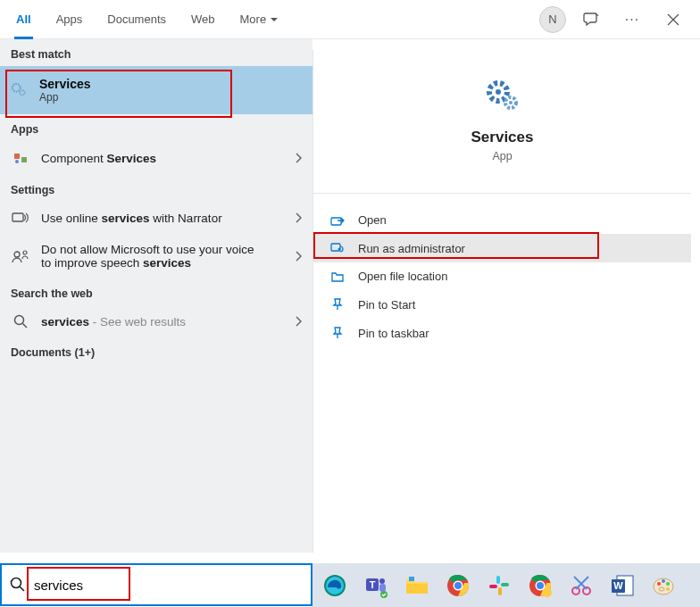 The height and width of the screenshot is (607, 700). What do you see at coordinates (137, 20) in the screenshot?
I see `tab-documents: Documents` at bounding box center [137, 20].